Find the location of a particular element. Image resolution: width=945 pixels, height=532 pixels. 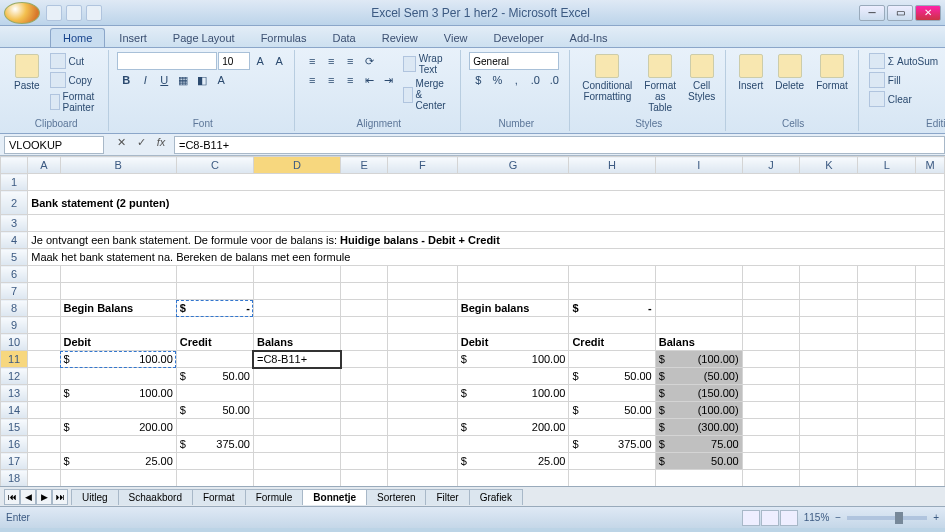

format-painter-button: Format Painter is located at coordinates (76, 102).